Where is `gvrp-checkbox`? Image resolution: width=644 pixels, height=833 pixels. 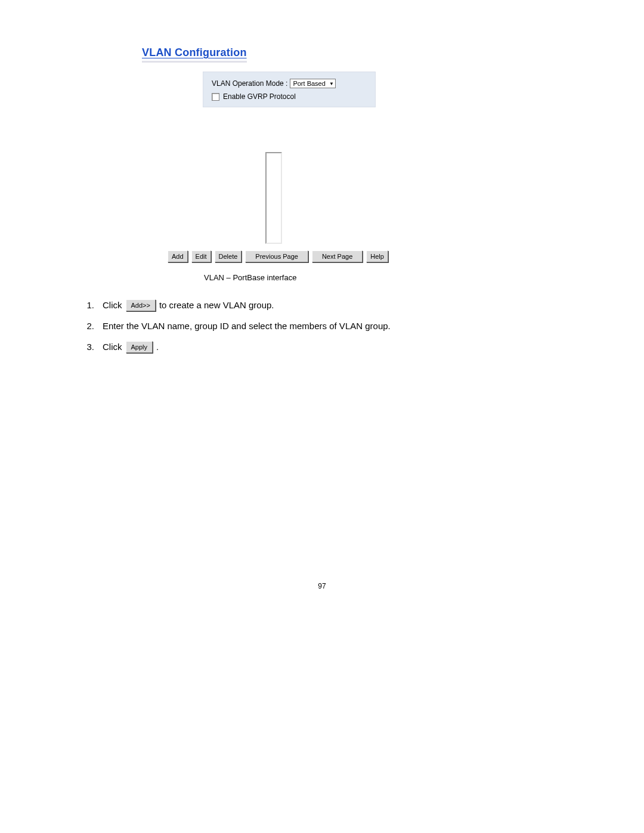
gvrp-checkbox is located at coordinates (216, 97).